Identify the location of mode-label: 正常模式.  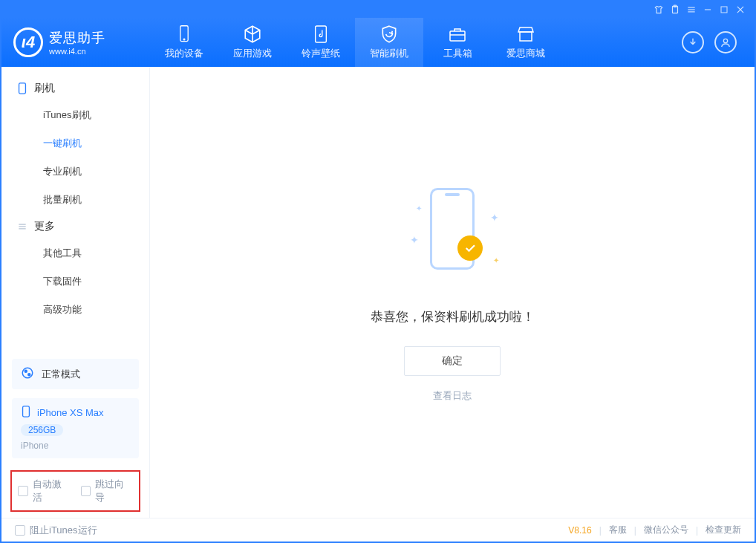
(61, 374).